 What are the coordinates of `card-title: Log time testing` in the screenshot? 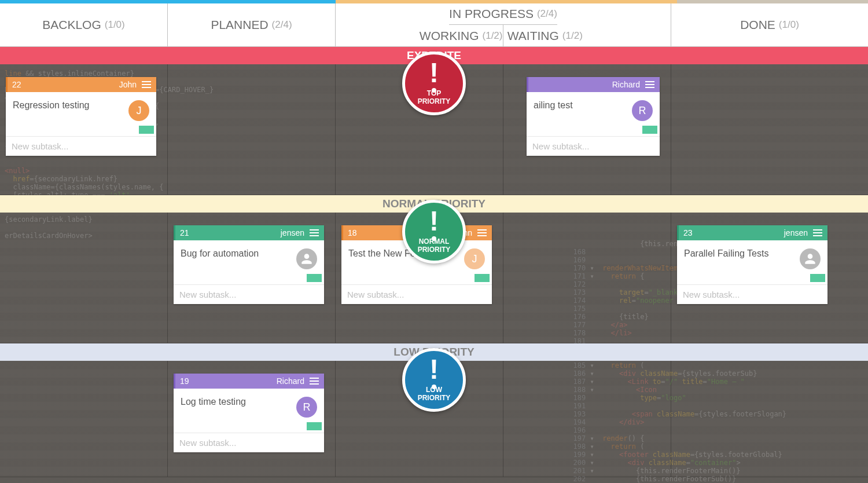 It's located at (236, 402).